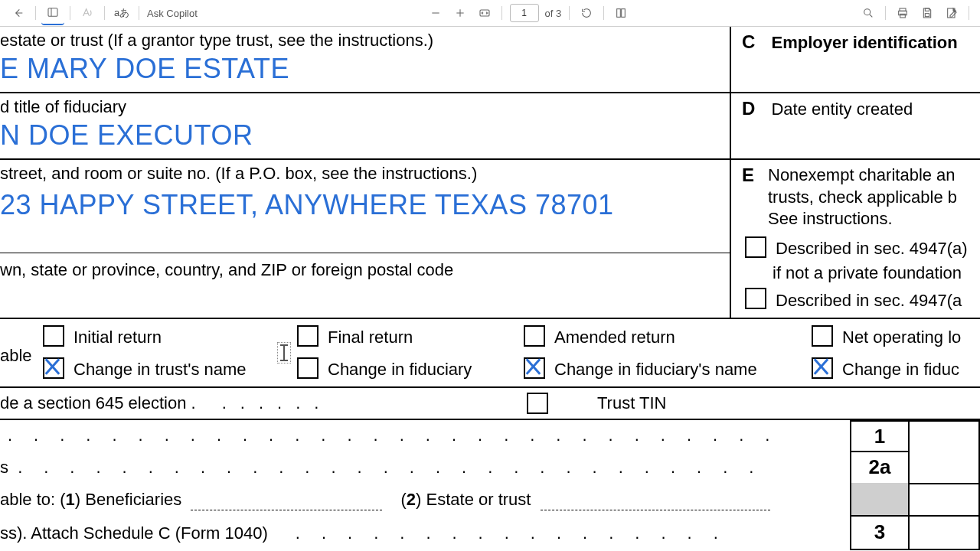  Describe the element at coordinates (756, 298) in the screenshot. I see `checkbox-4947a2` at that location.